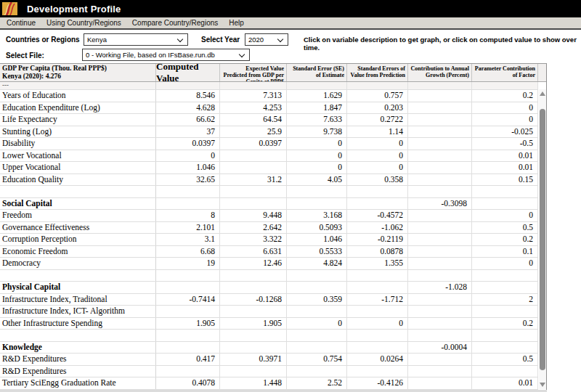 This screenshot has width=581, height=392. Describe the element at coordinates (188, 264) in the screenshot. I see `computed-value-cell: 19` at that location.